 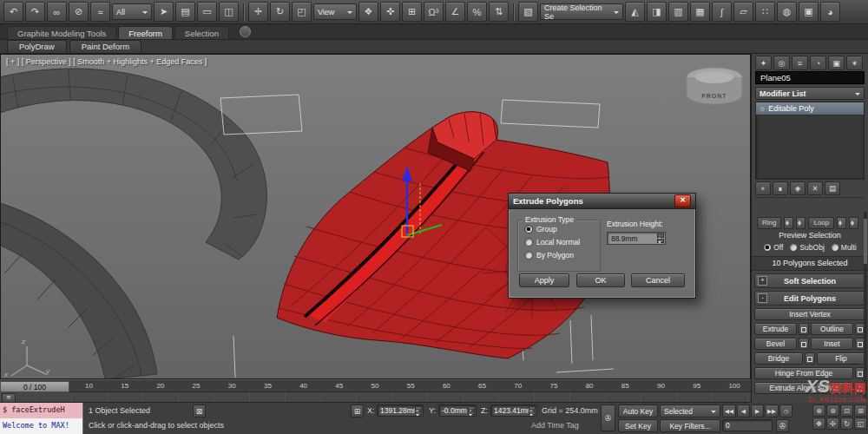 What do you see at coordinates (819, 424) in the screenshot?
I see `pan-icon: ✥` at bounding box center [819, 424].